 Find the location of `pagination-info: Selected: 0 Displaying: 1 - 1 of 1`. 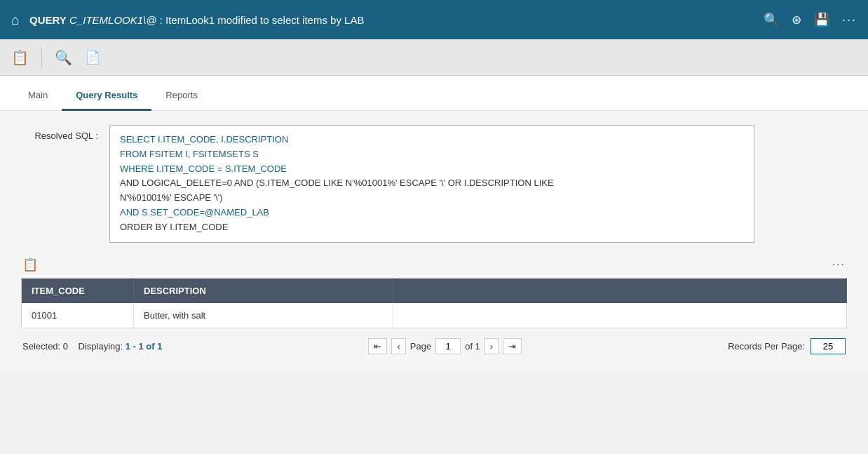

pagination-info: Selected: 0 Displaying: 1 - 1 of 1 is located at coordinates (93, 347).